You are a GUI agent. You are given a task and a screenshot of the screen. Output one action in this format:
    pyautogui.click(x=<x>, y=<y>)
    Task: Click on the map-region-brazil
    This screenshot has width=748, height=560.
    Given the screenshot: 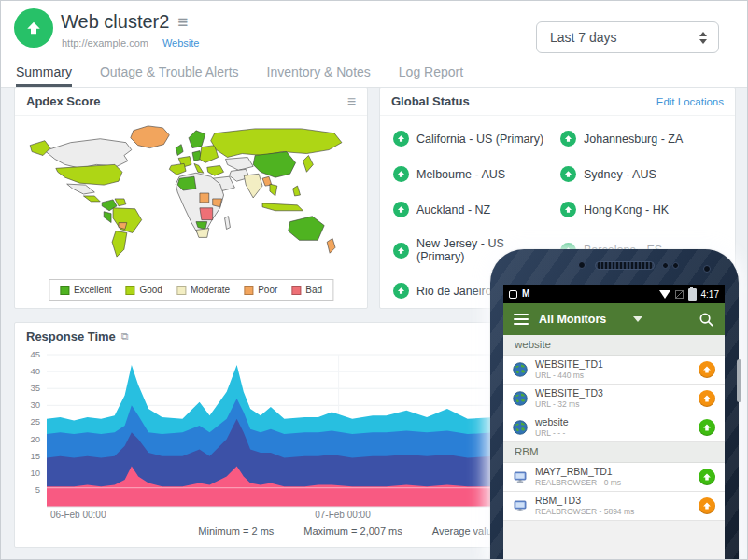 What is the action you would take?
    pyautogui.click(x=127, y=220)
    